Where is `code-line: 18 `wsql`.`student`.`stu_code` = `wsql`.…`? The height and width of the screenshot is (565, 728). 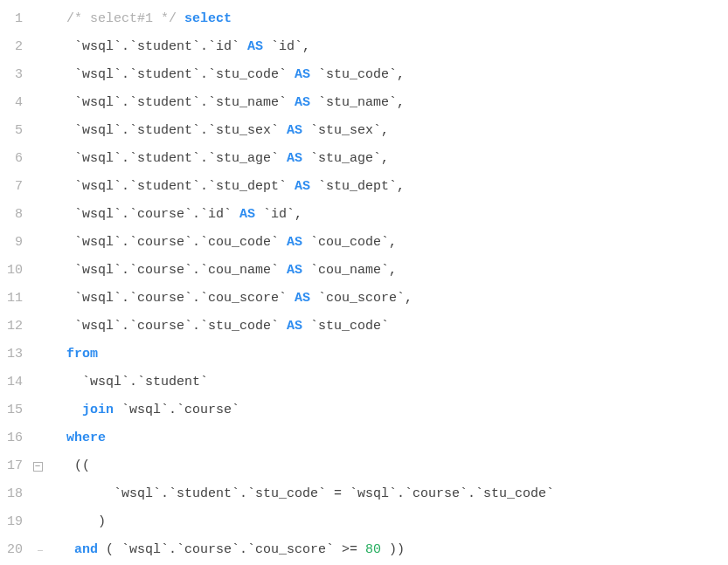 code-line: 18 `wsql`.`student`.`stu_code` = `wsql`.… is located at coordinates (364, 494).